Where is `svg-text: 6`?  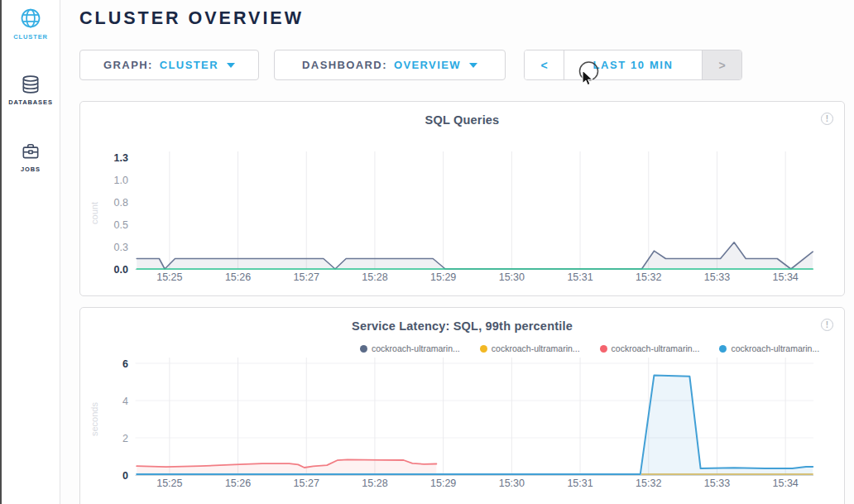 svg-text: 6 is located at coordinates (126, 364).